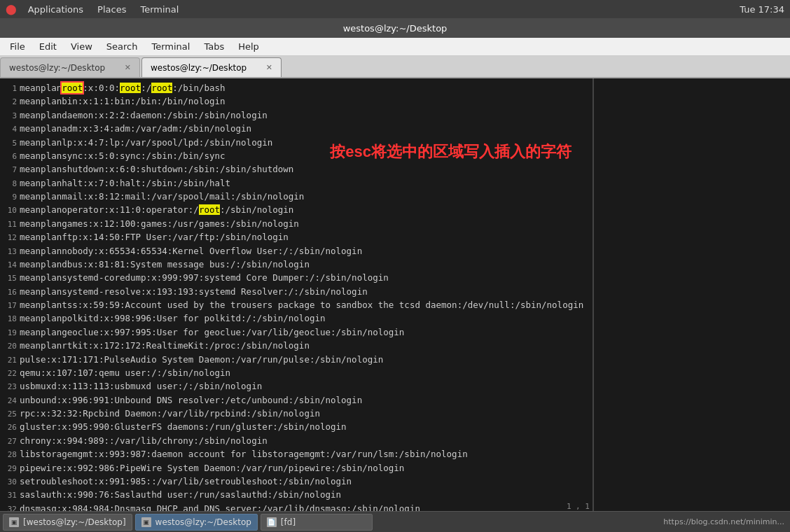 The width and height of the screenshot is (790, 532). I want to click on term-line-1: 1 meanplanroot:x:0:0:root:/root:/bin/bas…, so click(296, 88).